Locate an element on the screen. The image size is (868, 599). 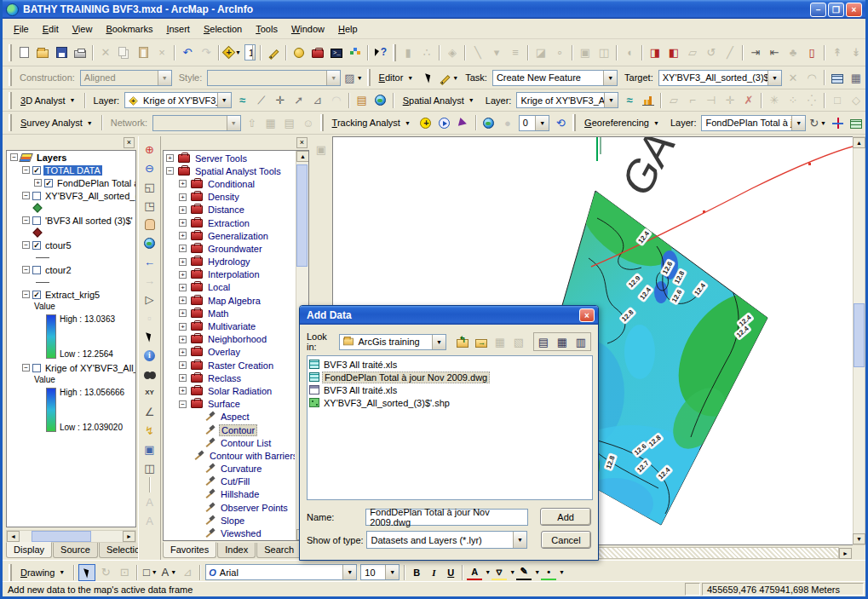
toolbox-tree-item: Contour is located at coordinates (230, 429).